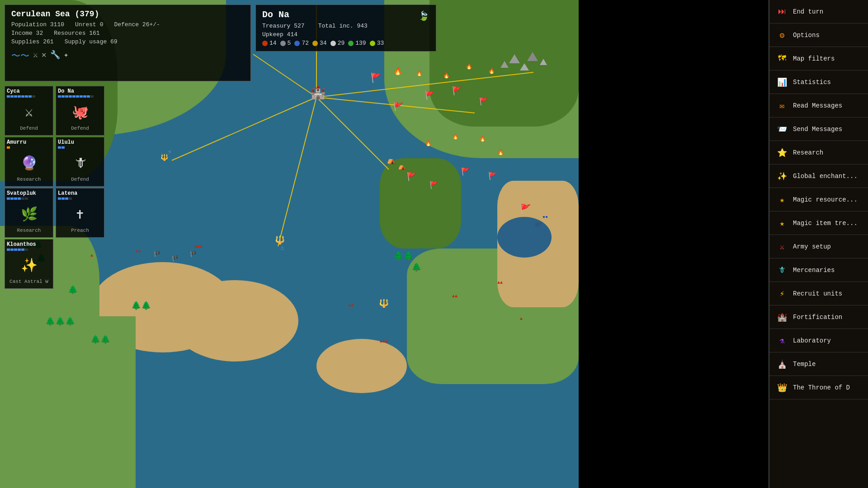 This screenshot has width=868, height=488. What do you see at coordinates (175, 258) in the screenshot?
I see `red-army-4: 🏴` at bounding box center [175, 258].